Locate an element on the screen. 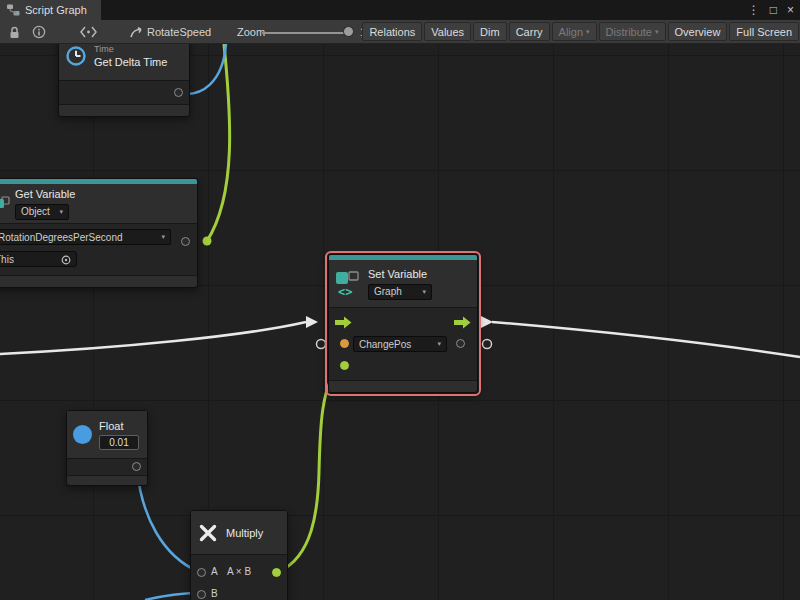 Image resolution: width=800 pixels, height=600 pixels. lock-icon is located at coordinates (14, 32).